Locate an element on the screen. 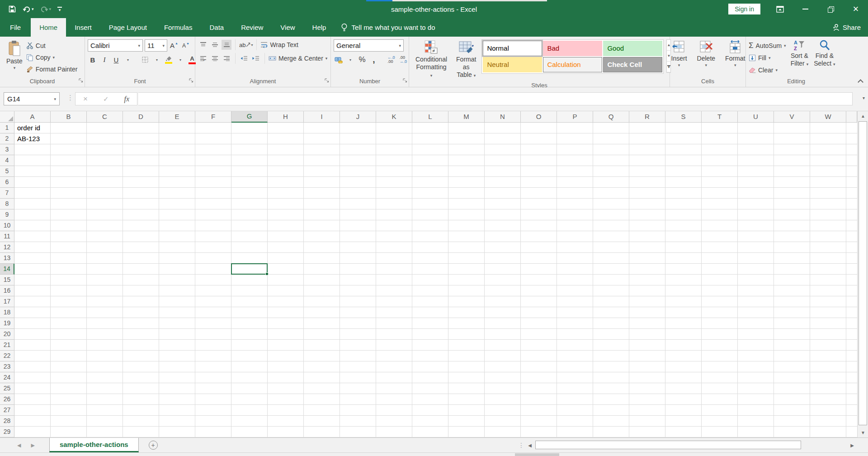 This screenshot has height=456, width=868. paste-button: Paste ▾ is located at coordinates (14, 58).